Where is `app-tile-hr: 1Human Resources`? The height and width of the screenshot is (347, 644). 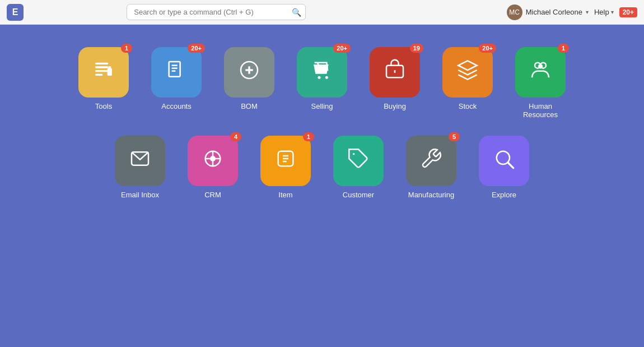 app-tile-hr: 1Human Resources is located at coordinates (540, 83).